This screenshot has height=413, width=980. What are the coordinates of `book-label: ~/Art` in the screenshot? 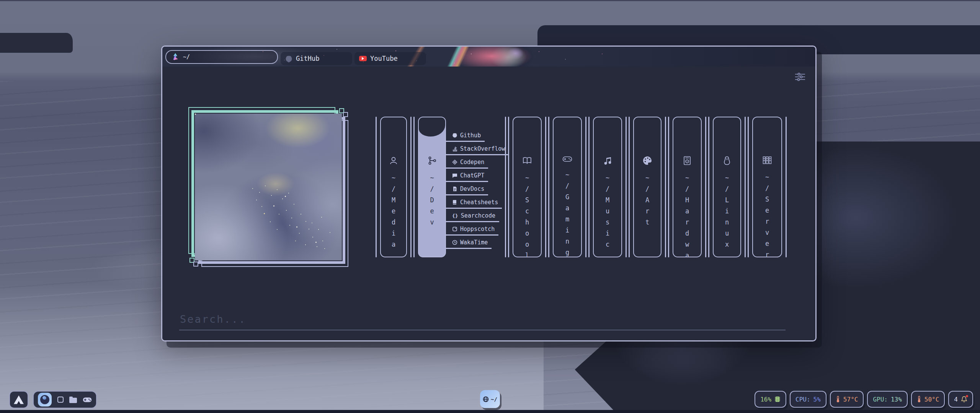 It's located at (647, 202).